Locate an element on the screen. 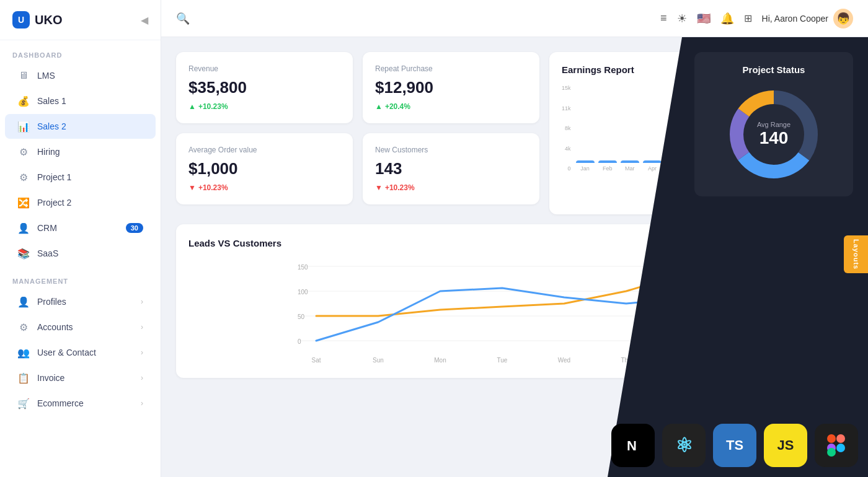  apps-grid-button: ⊞ is located at coordinates (748, 19).